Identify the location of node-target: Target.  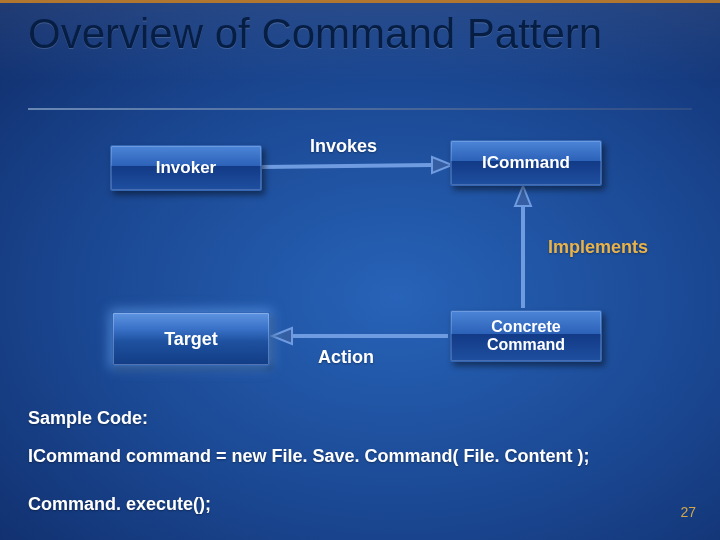
(191, 339).